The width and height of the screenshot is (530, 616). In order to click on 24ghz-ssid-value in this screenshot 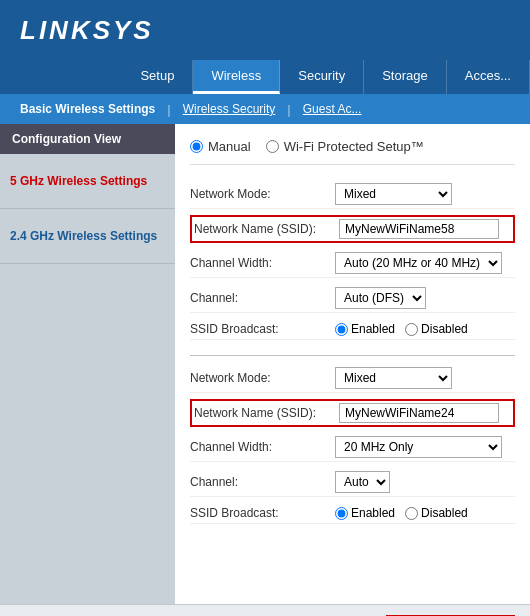, I will do `click(425, 413)`.